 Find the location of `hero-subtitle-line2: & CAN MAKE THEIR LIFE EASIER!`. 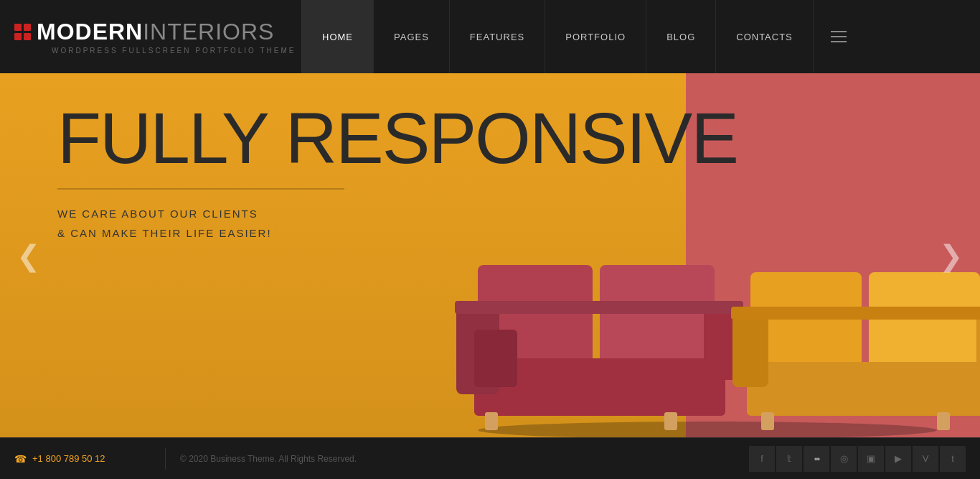

hero-subtitle-line2: & CAN MAKE THEIR LIFE EASIER! is located at coordinates (165, 233).